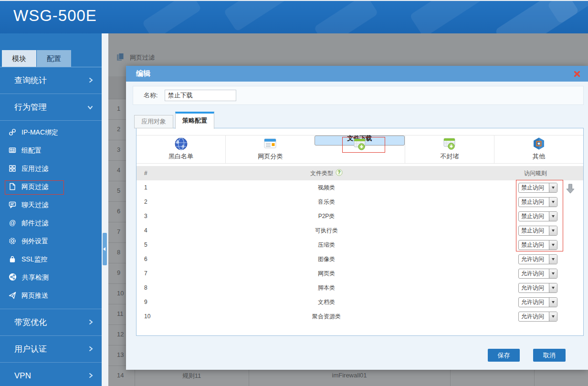 The height and width of the screenshot is (386, 588). I want to click on category-tab-label: 不封堵, so click(450, 156).